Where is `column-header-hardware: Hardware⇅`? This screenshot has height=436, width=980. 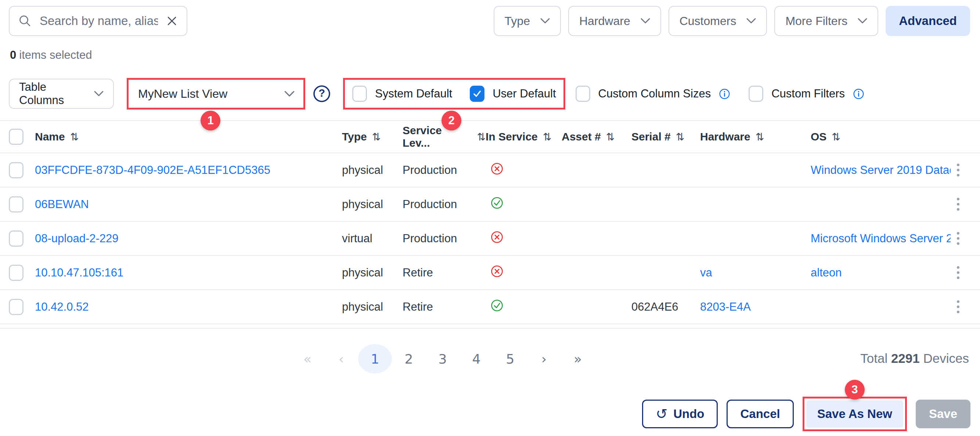
column-header-hardware: Hardware⇅ is located at coordinates (756, 137).